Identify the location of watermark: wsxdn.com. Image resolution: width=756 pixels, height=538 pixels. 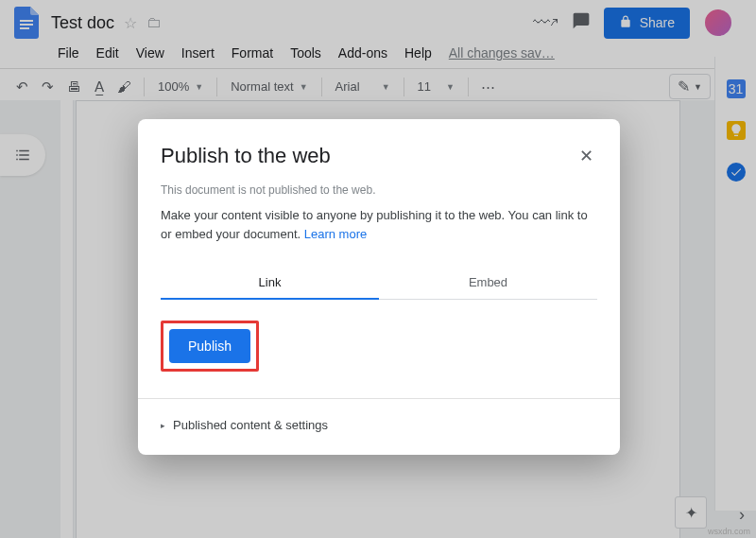
(730, 531).